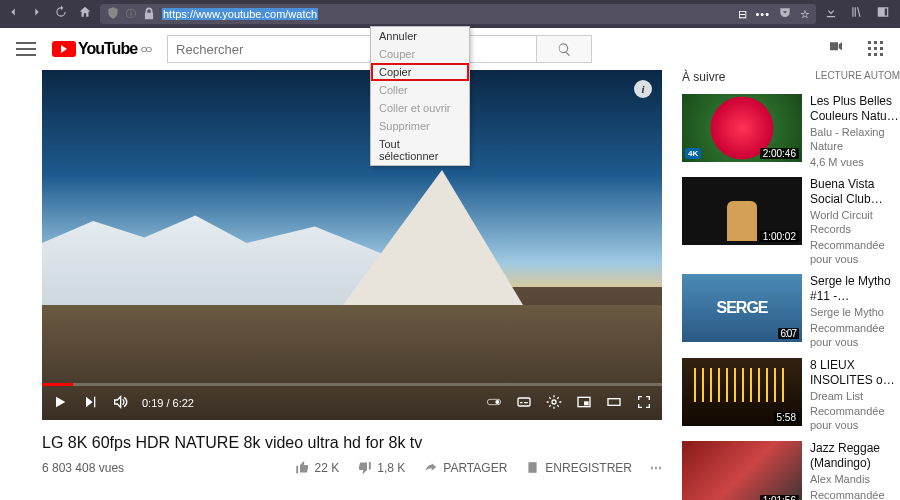 Image resolution: width=900 pixels, height=500 pixels. What do you see at coordinates (102, 49) in the screenshot?
I see `youtube-logo: YouTube CO` at bounding box center [102, 49].